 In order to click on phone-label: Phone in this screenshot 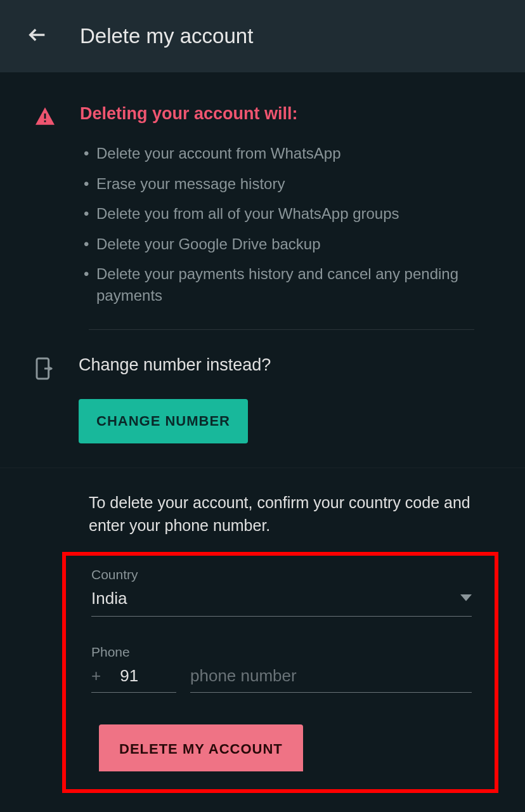, I will do `click(282, 652)`.